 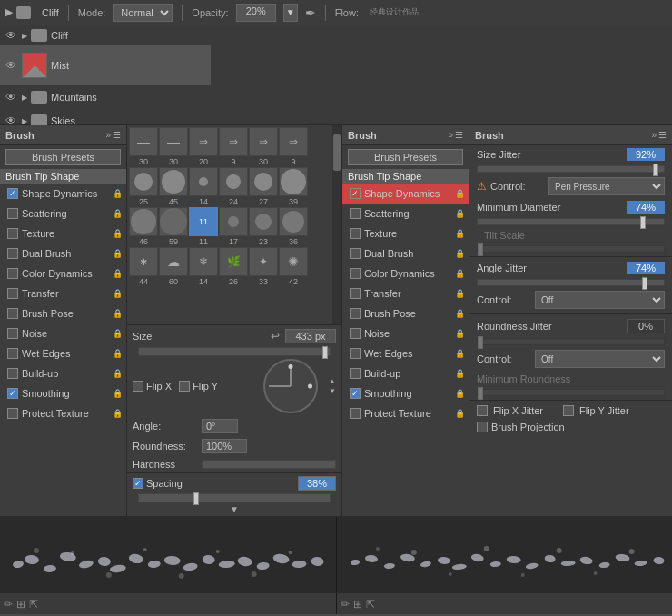 What do you see at coordinates (405, 157) in the screenshot?
I see `right-brush-presets-btn: Brush Presets` at bounding box center [405, 157].